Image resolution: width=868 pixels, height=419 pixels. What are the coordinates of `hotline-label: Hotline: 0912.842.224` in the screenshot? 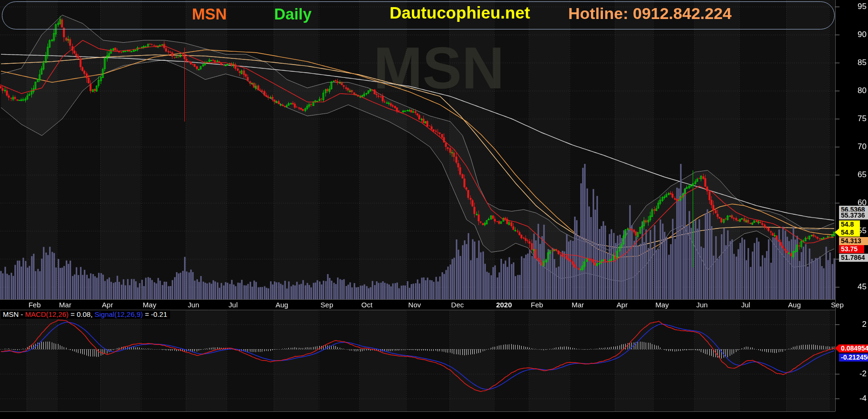 It's located at (650, 13).